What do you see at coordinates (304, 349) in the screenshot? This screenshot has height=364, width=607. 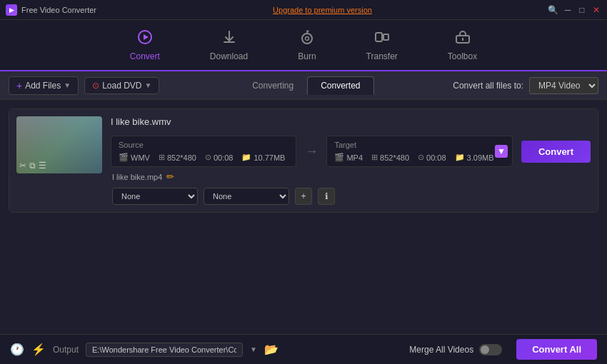 I see `bottom-bar: 🕐 ⚡ Output ▼ 📂 Merge All Videos Convert …` at bounding box center [304, 349].